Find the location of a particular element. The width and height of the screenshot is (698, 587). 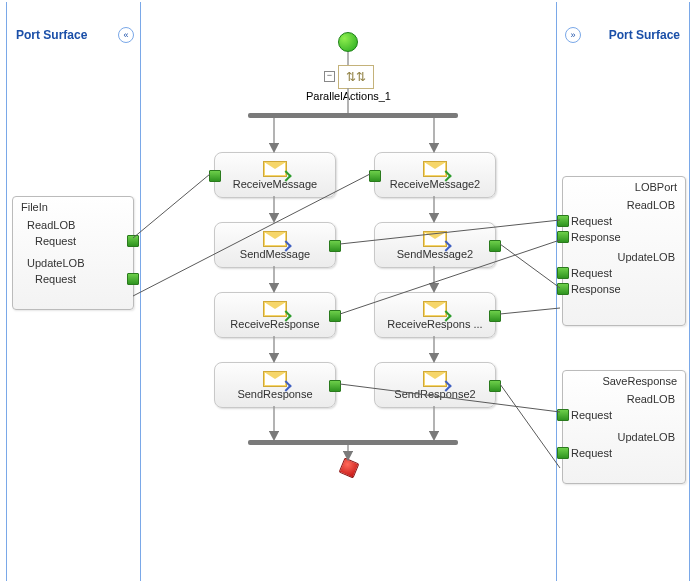

port-surface-left-divider is located at coordinates (140, 292).